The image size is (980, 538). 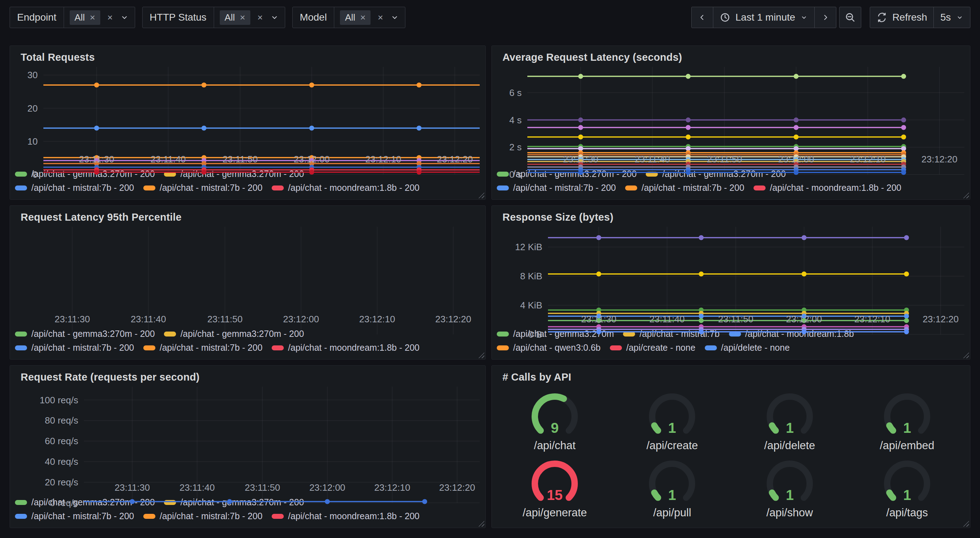 I want to click on time-series-chart: 0 s2 s4 s6 s 23:11:3023:11:4023:11:5023:…, so click(x=731, y=116).